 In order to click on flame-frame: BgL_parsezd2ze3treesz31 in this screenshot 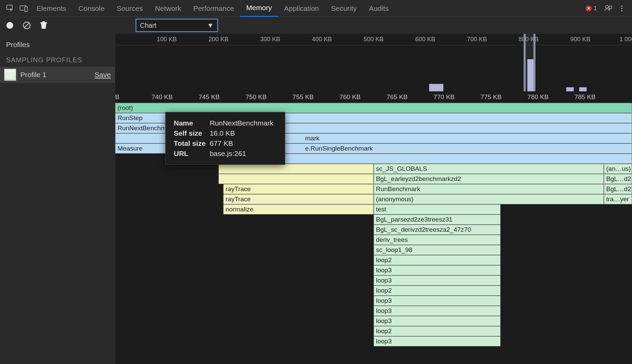, I will do `click(437, 220)`.